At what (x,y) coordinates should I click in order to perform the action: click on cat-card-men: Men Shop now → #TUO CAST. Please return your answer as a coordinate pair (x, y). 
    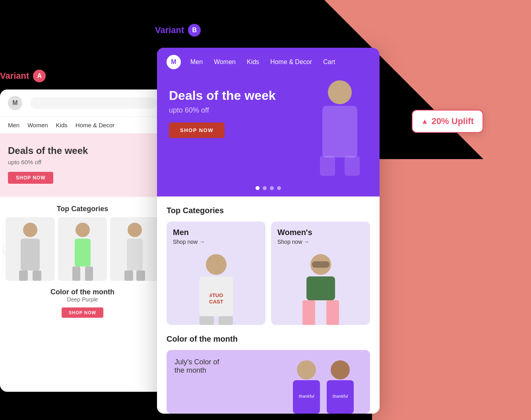
    Looking at the image, I should click on (216, 273).